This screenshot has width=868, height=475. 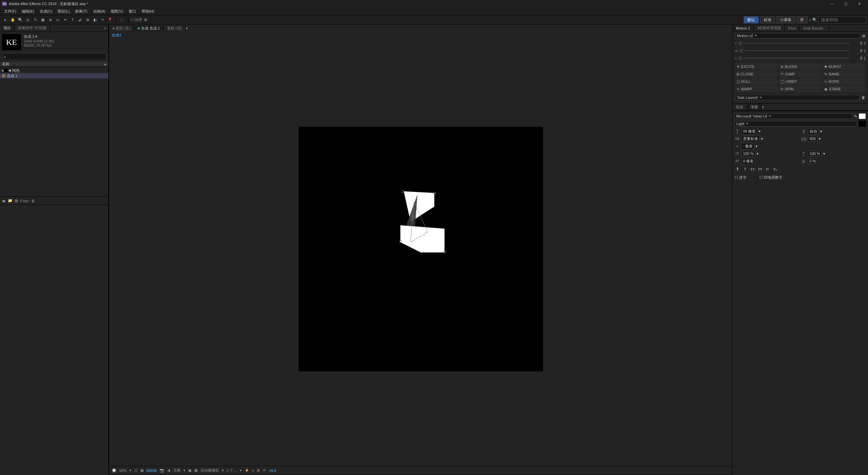 I want to click on menu-layer: 图层(L), so click(x=64, y=12).